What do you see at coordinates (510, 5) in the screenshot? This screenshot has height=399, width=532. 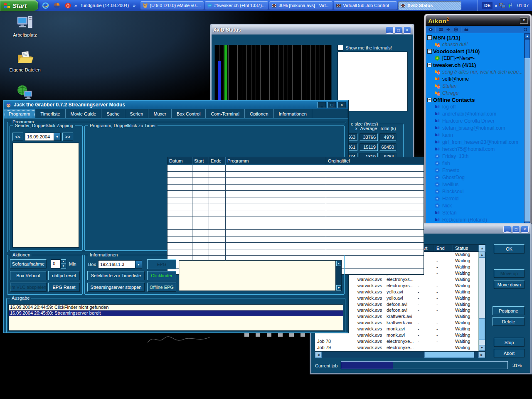 I see `connection-tray-icon` at bounding box center [510, 5].